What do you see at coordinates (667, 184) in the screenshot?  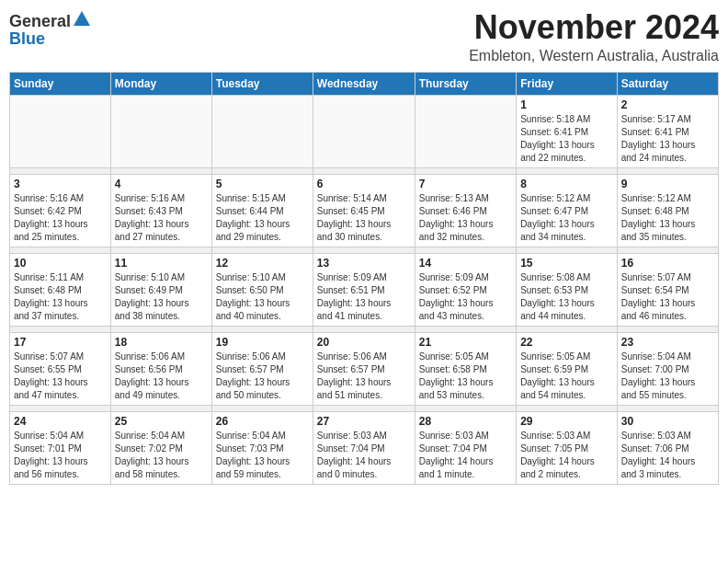 I see `day-number: 9` at bounding box center [667, 184].